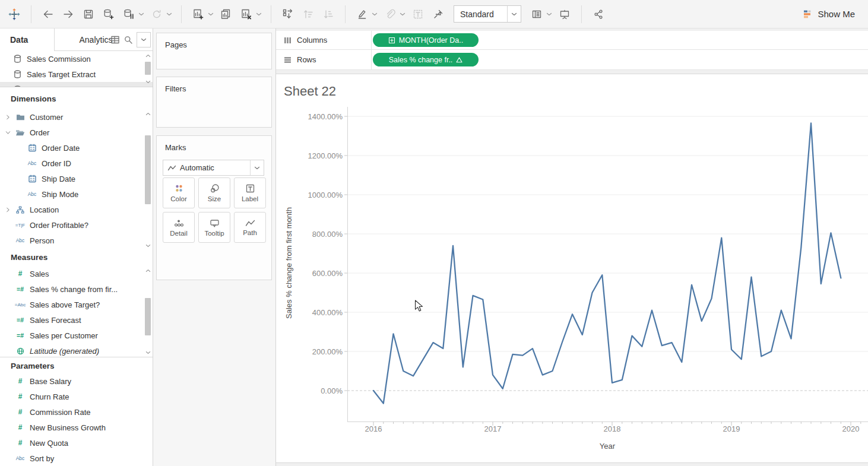 Image resolution: width=868 pixels, height=466 pixels. I want to click on highlight-button, so click(362, 14).